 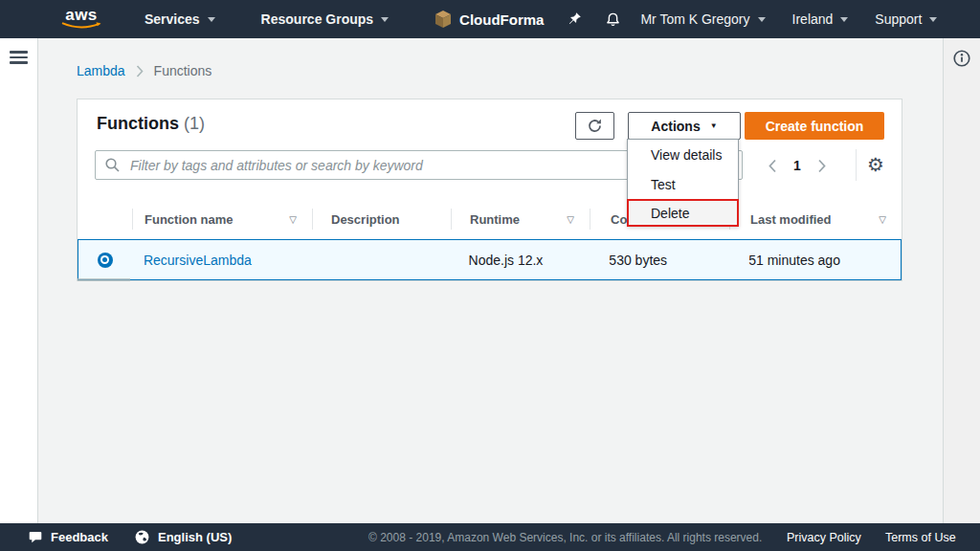 I want to click on nav-support: Support, so click(x=905, y=19).